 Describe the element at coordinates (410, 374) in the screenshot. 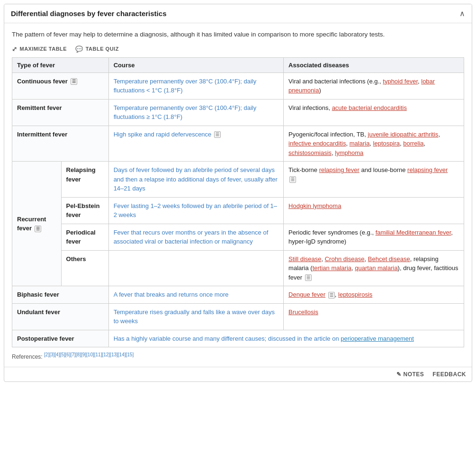

I see `notes-button: ✎ NOTES` at that location.